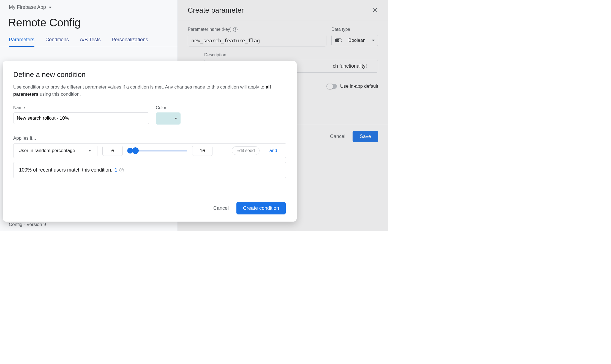 This screenshot has width=611, height=364. I want to click on color-select, so click(168, 118).